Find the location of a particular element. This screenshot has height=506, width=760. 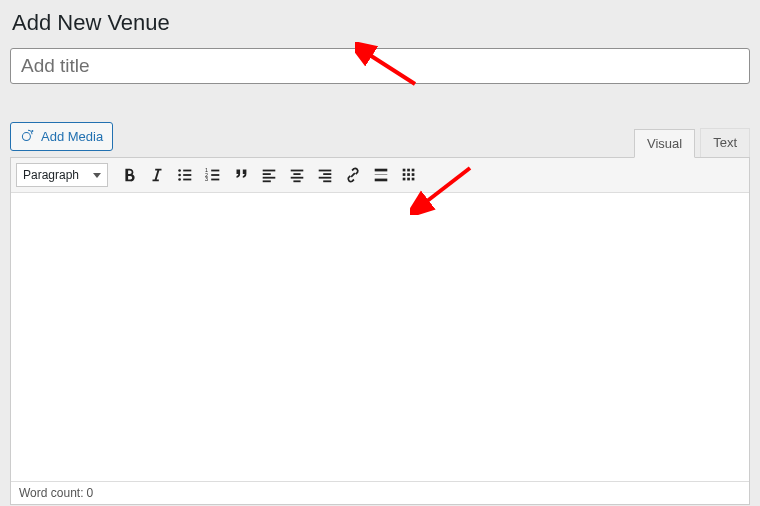

add-media-label: Add Media is located at coordinates (72, 136).